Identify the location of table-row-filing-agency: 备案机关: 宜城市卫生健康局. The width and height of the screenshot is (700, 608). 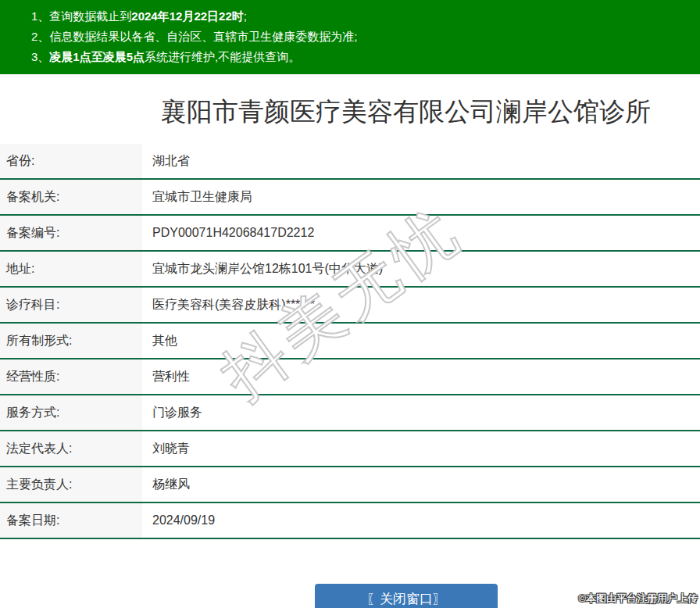
(350, 198).